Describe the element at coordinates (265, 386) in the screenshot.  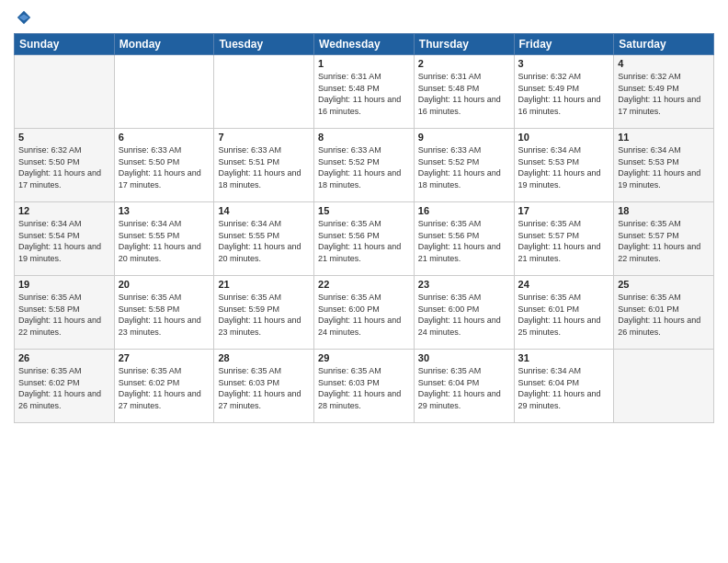
I see `calendar-cell: 28Sunrise: 6:35 AM Sunset: 6:03 PM Dayli…` at that location.